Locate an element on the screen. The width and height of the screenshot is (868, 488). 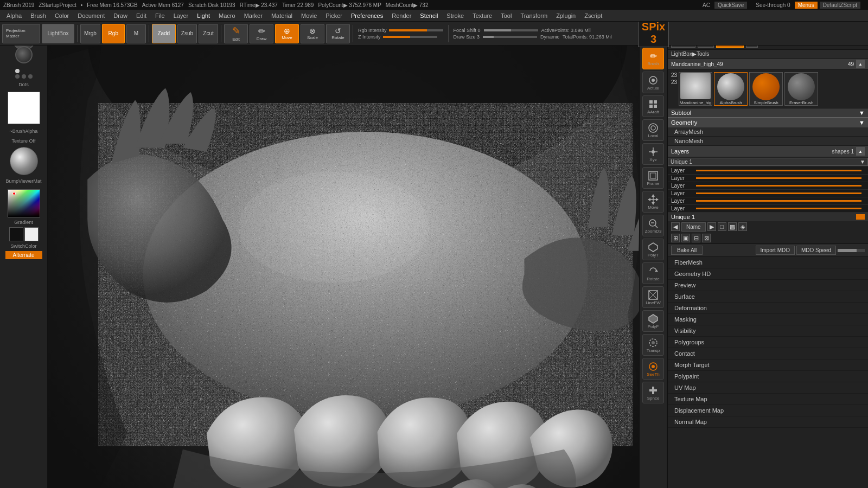
icon-sq3: ◈ is located at coordinates (743, 227).